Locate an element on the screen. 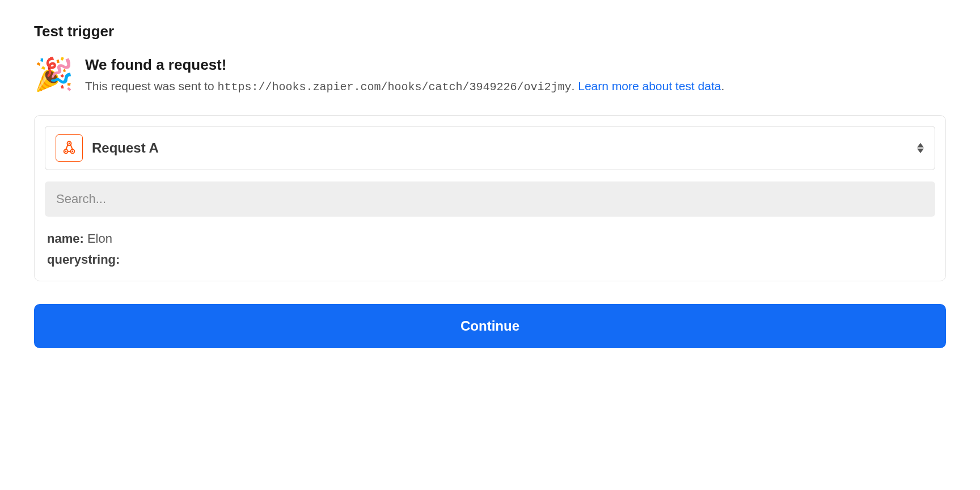 This screenshot has height=490, width=980. webhook-url: https://hooks.zapier.com/hooks/catch/394… is located at coordinates (394, 87).